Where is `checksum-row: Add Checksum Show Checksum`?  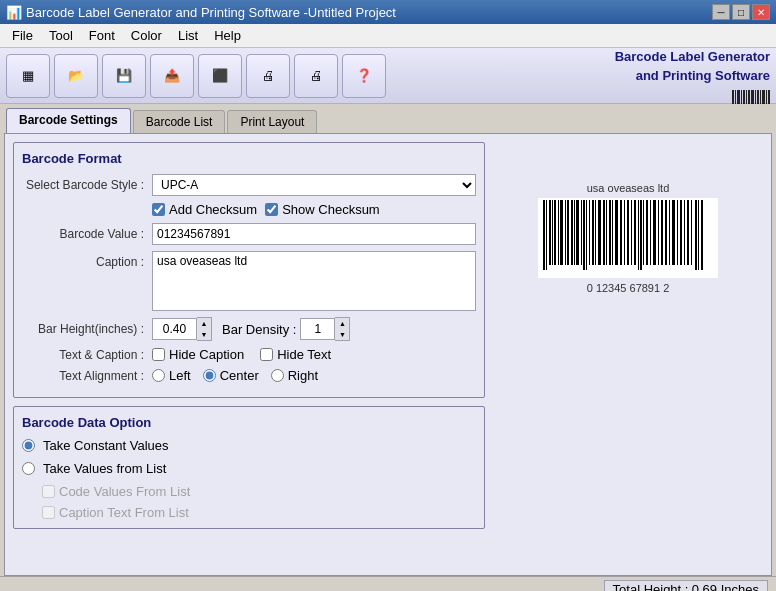 checksum-row: Add Checksum Show Checksum is located at coordinates (314, 210).